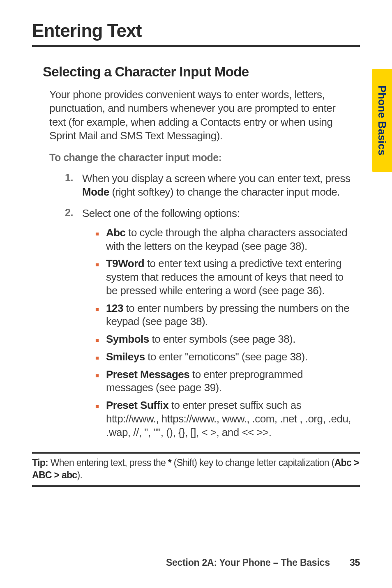 This screenshot has width=392, height=588. I want to click on option-preset-messages: ■ Preset Messages to enter preprogrammed…, so click(224, 381).